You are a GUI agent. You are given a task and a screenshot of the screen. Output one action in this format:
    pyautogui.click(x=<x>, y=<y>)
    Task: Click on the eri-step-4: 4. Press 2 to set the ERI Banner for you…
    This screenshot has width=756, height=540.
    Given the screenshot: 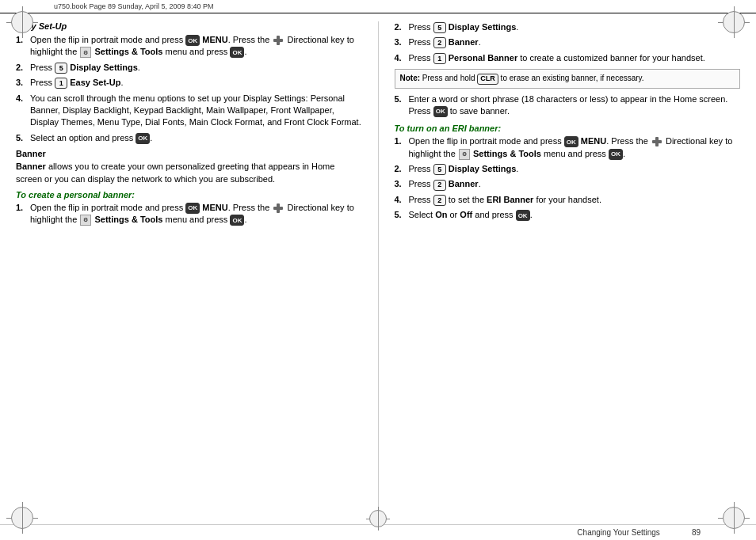 What is the action you would take?
    pyautogui.click(x=567, y=200)
    